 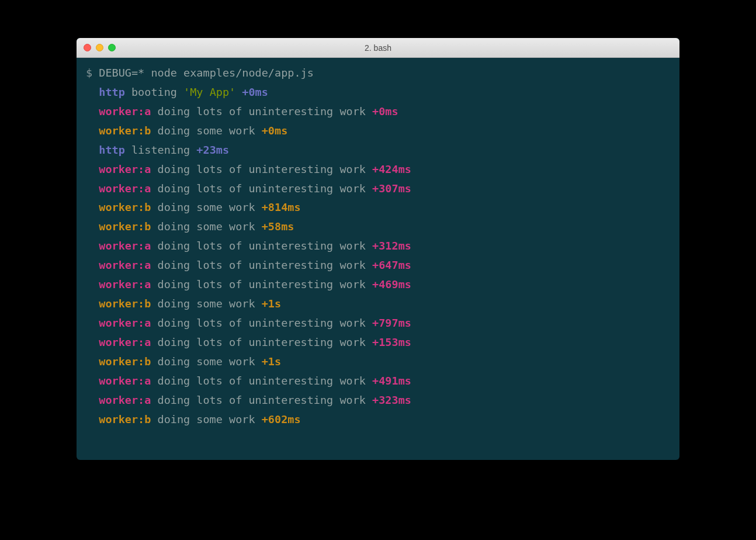 I want to click on log-time: +58ms, so click(x=278, y=227).